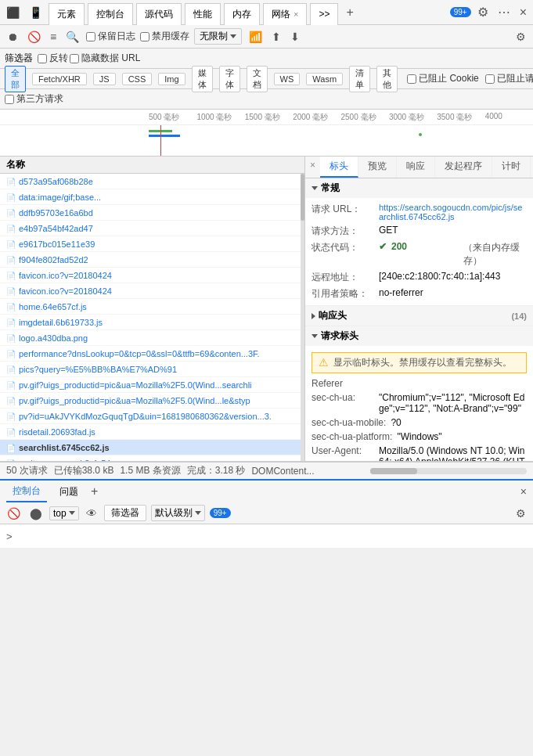  I want to click on tab-performance-label: 性能, so click(203, 14).